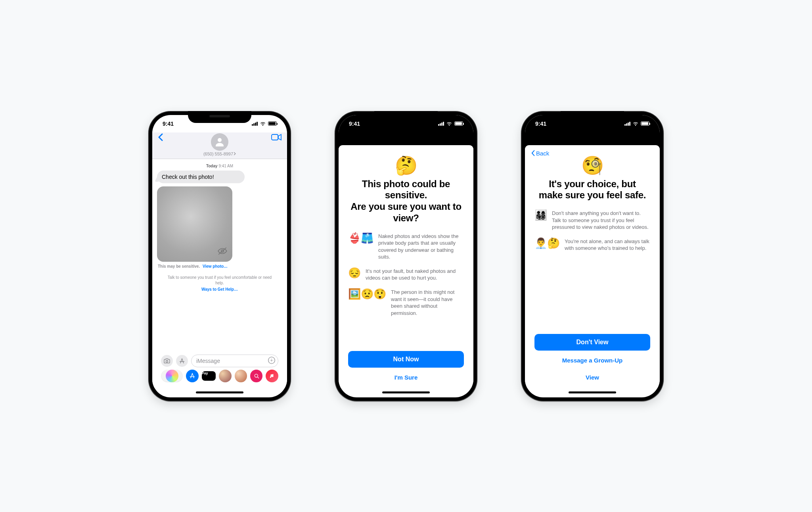 The image size is (812, 512). I want to click on monocle-face-icon: 🧐, so click(592, 165).